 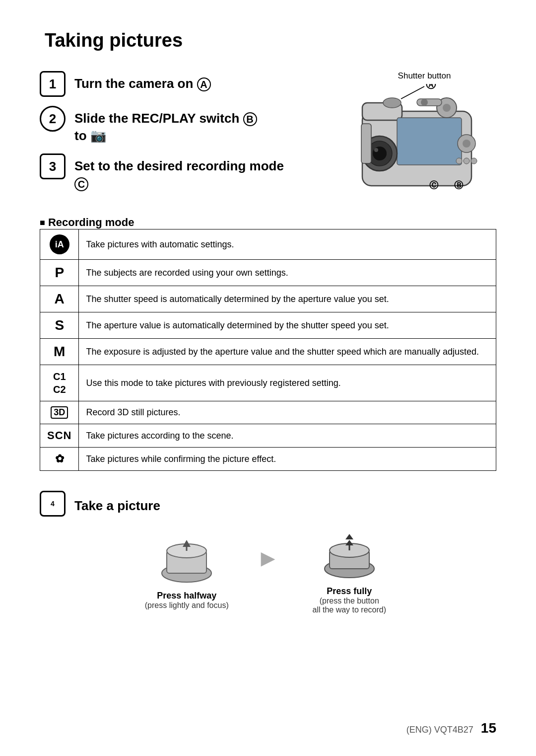 What do you see at coordinates (204, 84) in the screenshot?
I see `circle-a-icon: A` at bounding box center [204, 84].